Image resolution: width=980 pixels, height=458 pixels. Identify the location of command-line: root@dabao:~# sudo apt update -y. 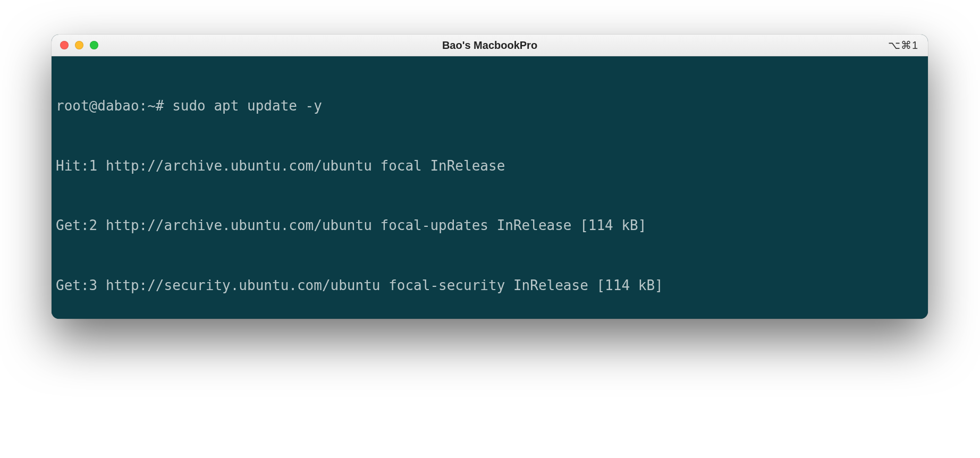
(490, 106).